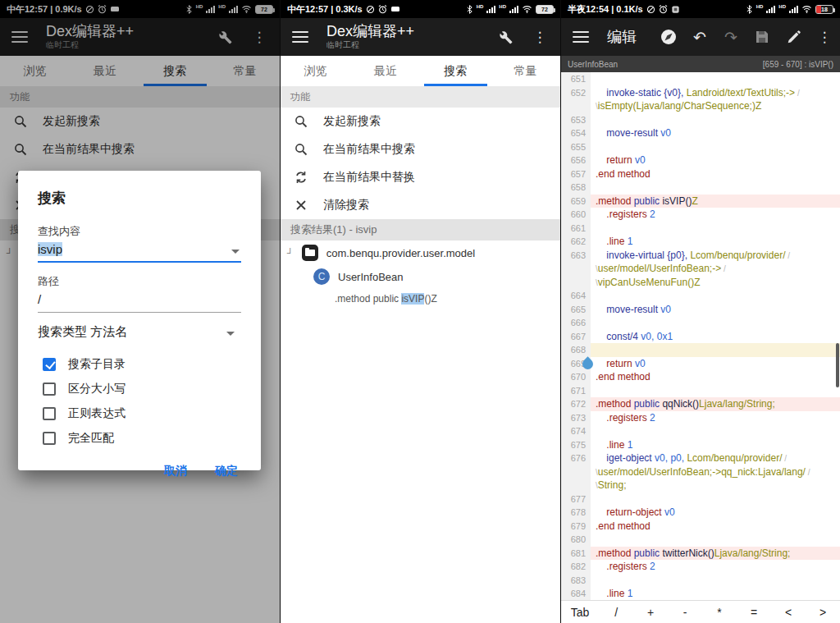  I want to click on search-type-dropdown: 搜索类型 方法名, so click(139, 334).